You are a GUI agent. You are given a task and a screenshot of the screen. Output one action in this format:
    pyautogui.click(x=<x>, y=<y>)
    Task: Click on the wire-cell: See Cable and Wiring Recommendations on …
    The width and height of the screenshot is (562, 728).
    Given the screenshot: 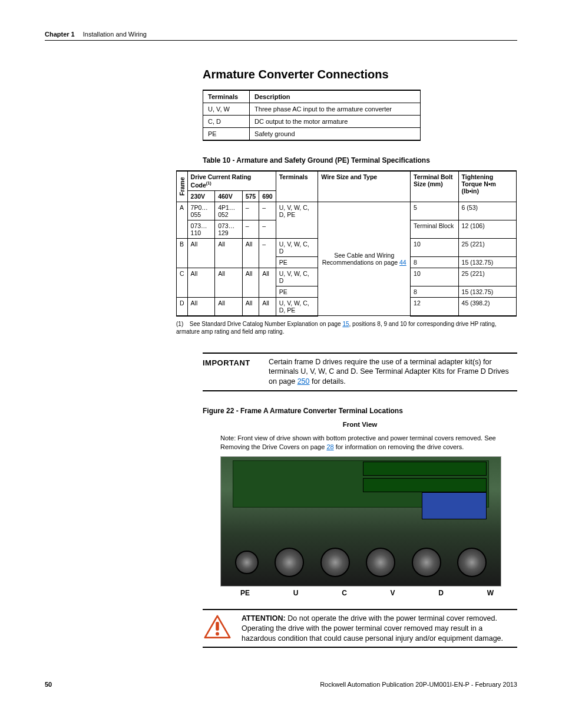 What is the action you would take?
    pyautogui.click(x=364, y=259)
    